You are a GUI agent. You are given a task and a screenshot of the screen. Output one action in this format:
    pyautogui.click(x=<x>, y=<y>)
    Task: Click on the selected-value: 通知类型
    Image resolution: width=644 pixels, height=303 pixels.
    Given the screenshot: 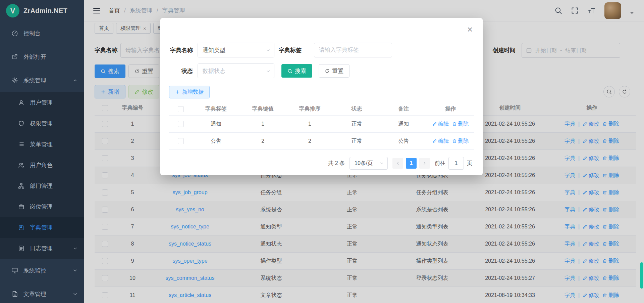 What is the action you would take?
    pyautogui.click(x=214, y=50)
    